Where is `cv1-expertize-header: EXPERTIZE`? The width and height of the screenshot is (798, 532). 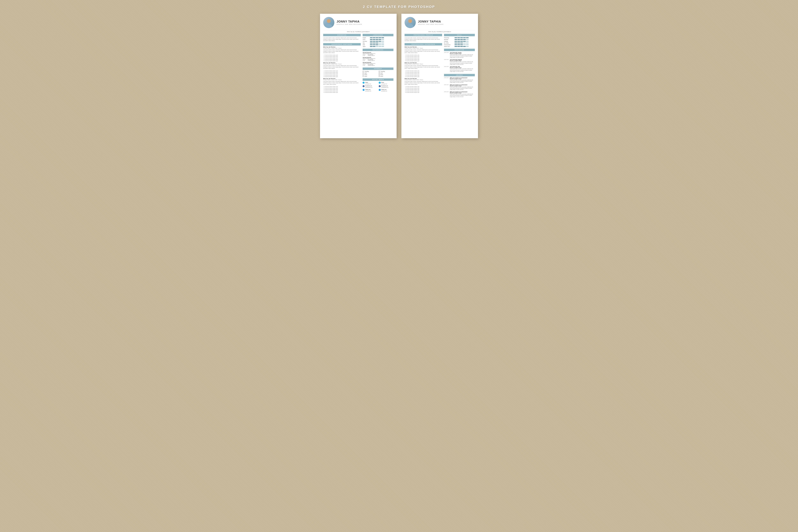 cv1-expertize-header: EXPERTIZE is located at coordinates (342, 35).